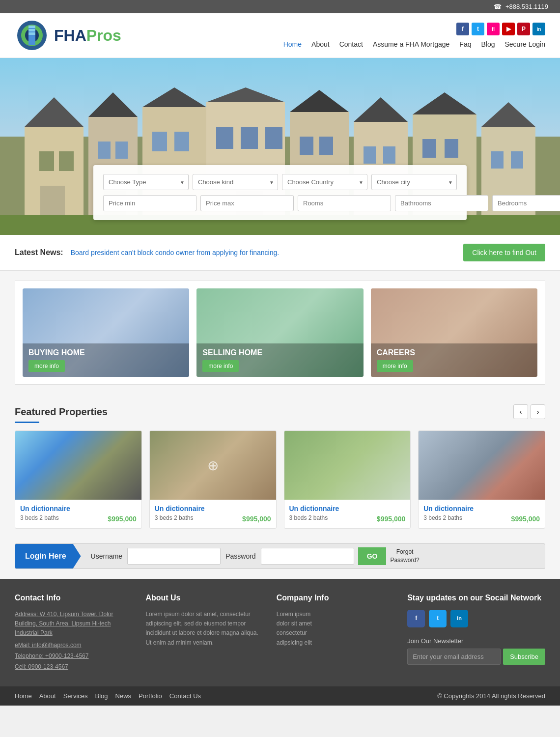 The width and height of the screenshot is (560, 737). I want to click on country-select: Choose Country, so click(325, 182).